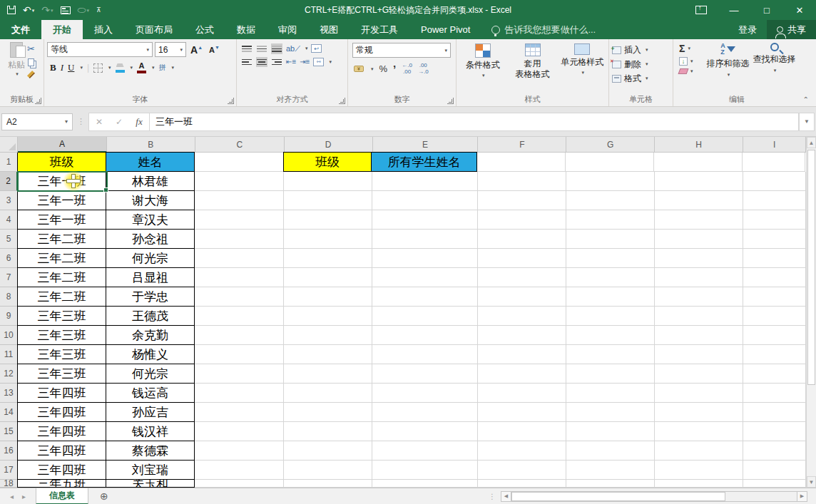  I want to click on row-header-18: 18, so click(9, 483).